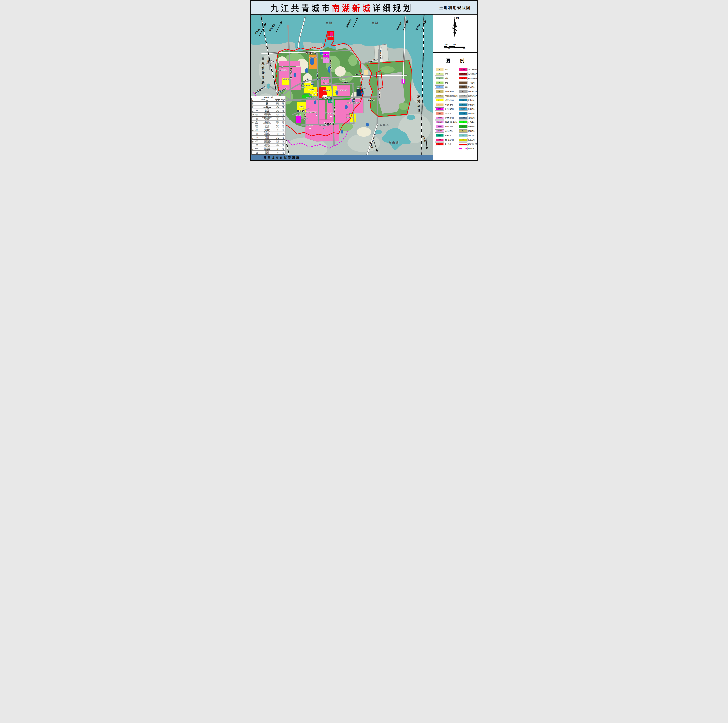 This screenshot has height=723, width=728. Describe the element at coordinates (463, 122) in the screenshot. I see `legend-swatch: 1401` at that location.